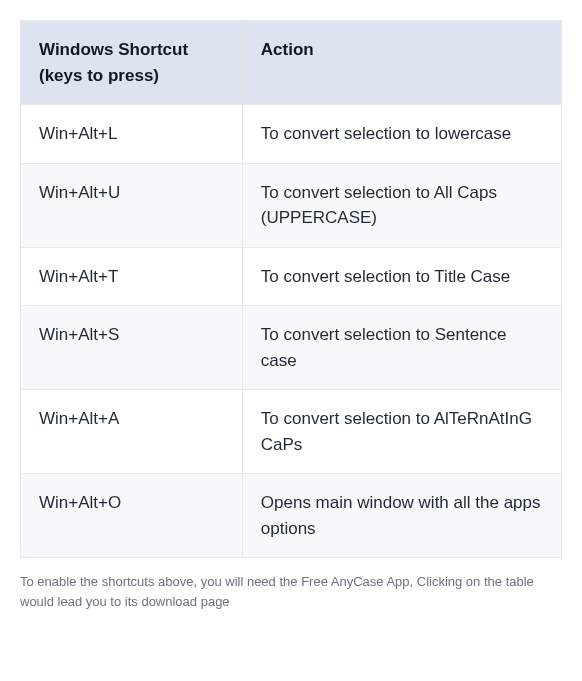 The height and width of the screenshot is (681, 582). Describe the element at coordinates (402, 348) in the screenshot. I see `cell-action: To convert selection to Sentence case` at that location.